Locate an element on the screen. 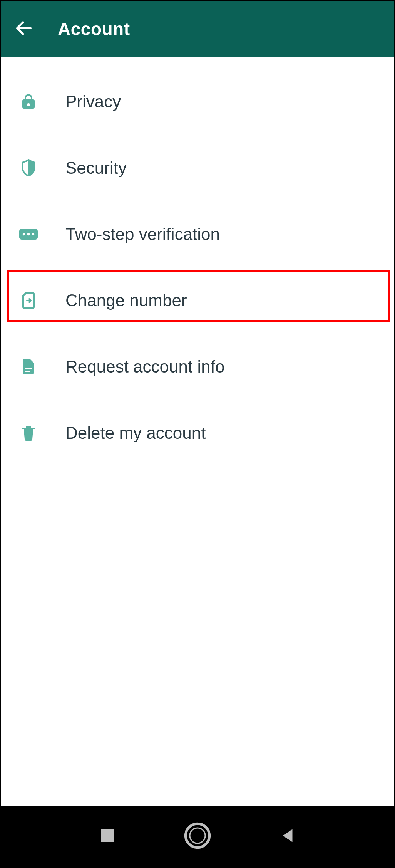  settings-item-label: Security is located at coordinates (96, 168).